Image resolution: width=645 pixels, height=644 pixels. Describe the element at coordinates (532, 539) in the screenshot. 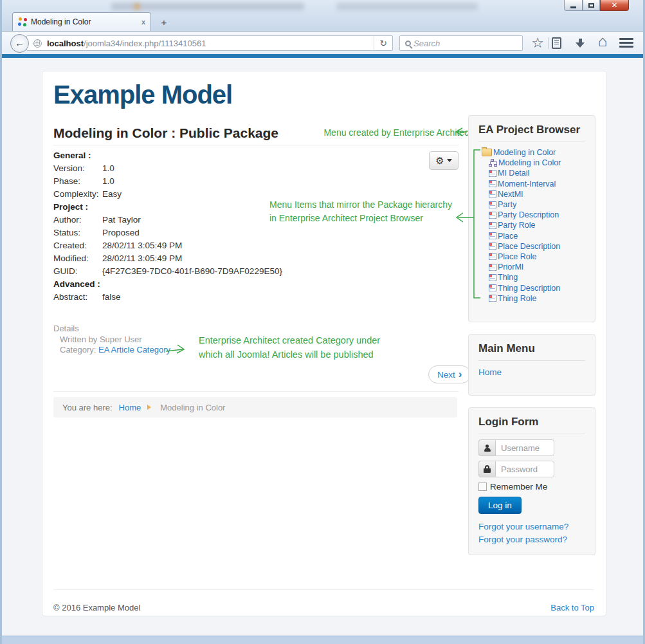

I see `forgot-password-link: Forgot your password?` at that location.